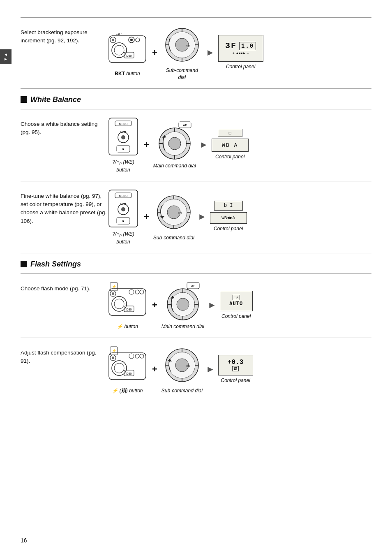 The width and height of the screenshot is (392, 556). I want to click on cp-bracketing-caption: Control panel, so click(241, 67).